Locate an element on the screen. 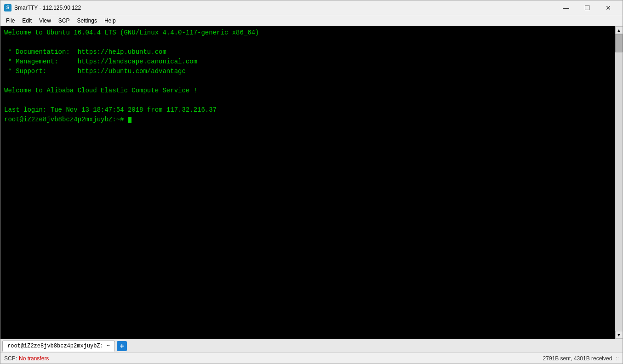 The width and height of the screenshot is (623, 364). menubar: File Edit View SCP Settings Help is located at coordinates (312, 21).